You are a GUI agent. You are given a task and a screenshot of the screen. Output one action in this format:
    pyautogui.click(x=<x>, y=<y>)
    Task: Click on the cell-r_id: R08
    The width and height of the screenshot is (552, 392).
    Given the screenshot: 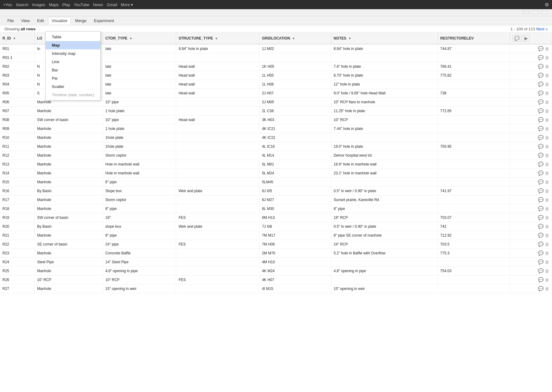 What is the action you would take?
    pyautogui.click(x=17, y=120)
    